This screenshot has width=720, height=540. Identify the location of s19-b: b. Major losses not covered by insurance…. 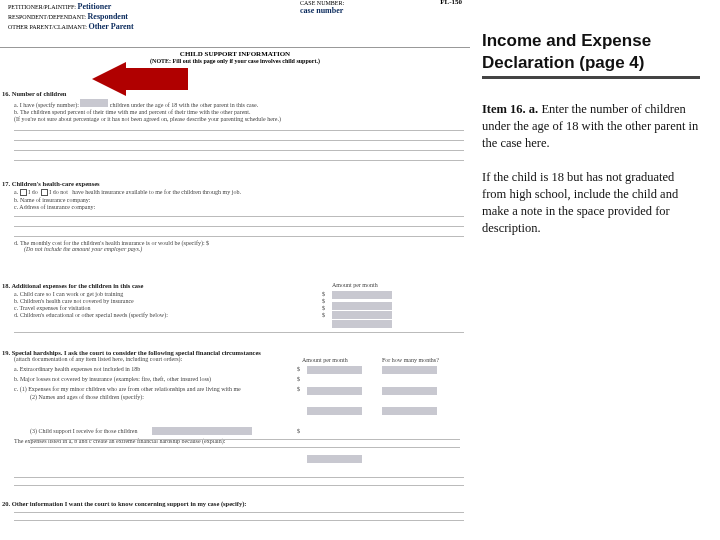
(112, 379).